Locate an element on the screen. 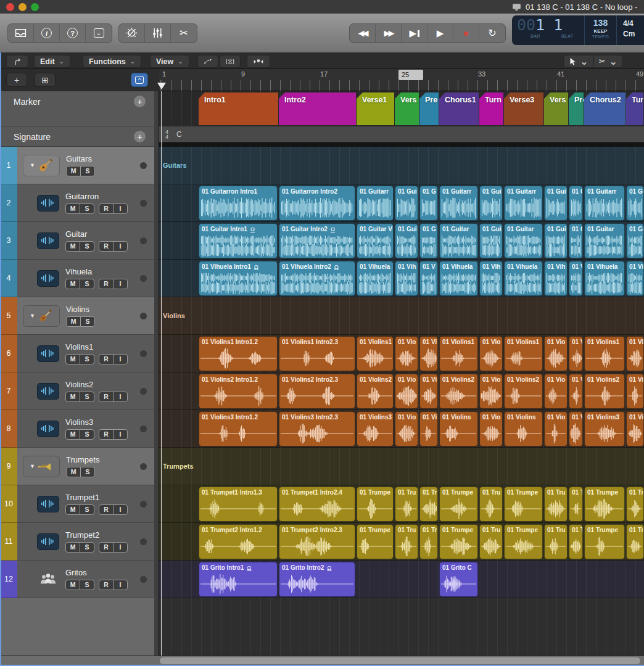  audio-region: 01 Guitarron Intro2 is located at coordinates (317, 204).